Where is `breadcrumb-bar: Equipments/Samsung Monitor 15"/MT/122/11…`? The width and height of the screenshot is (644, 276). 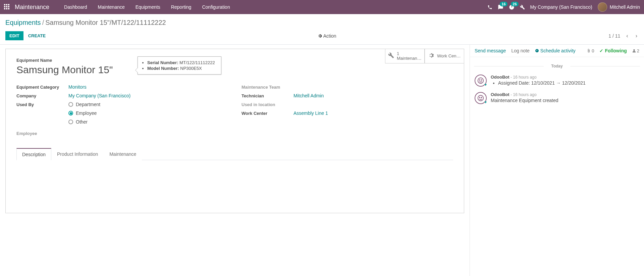 breadcrumb-bar: Equipments/Samsung Monitor 15"/MT/122/11… is located at coordinates (322, 21).